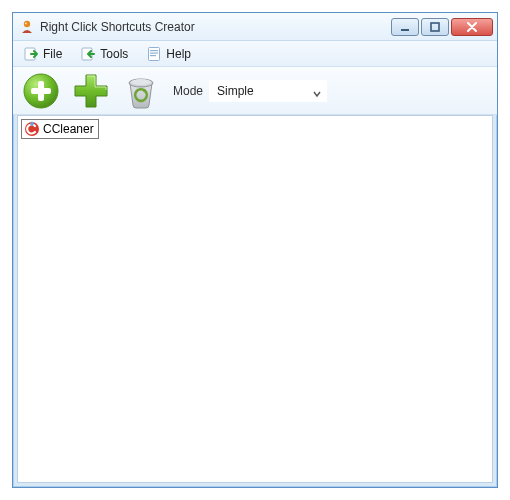  I want to click on mode-select-value: Simple, so click(236, 91).